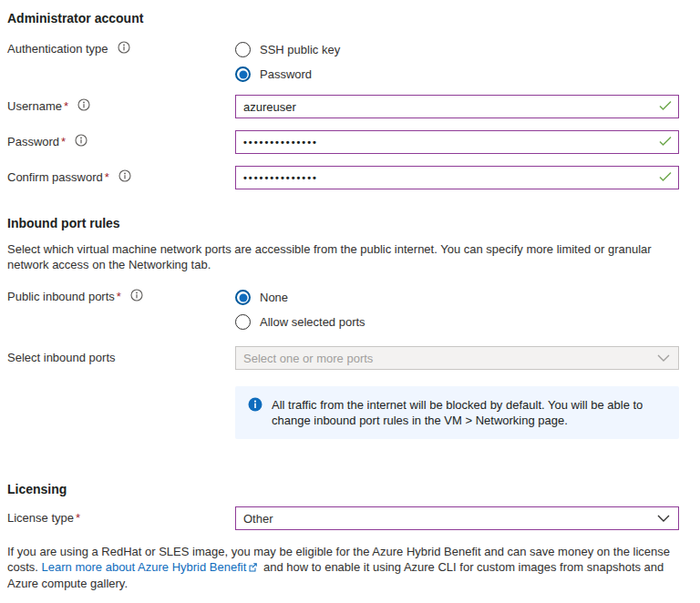 Image resolution: width=700 pixels, height=603 pixels. I want to click on external-link-icon, so click(253, 568).